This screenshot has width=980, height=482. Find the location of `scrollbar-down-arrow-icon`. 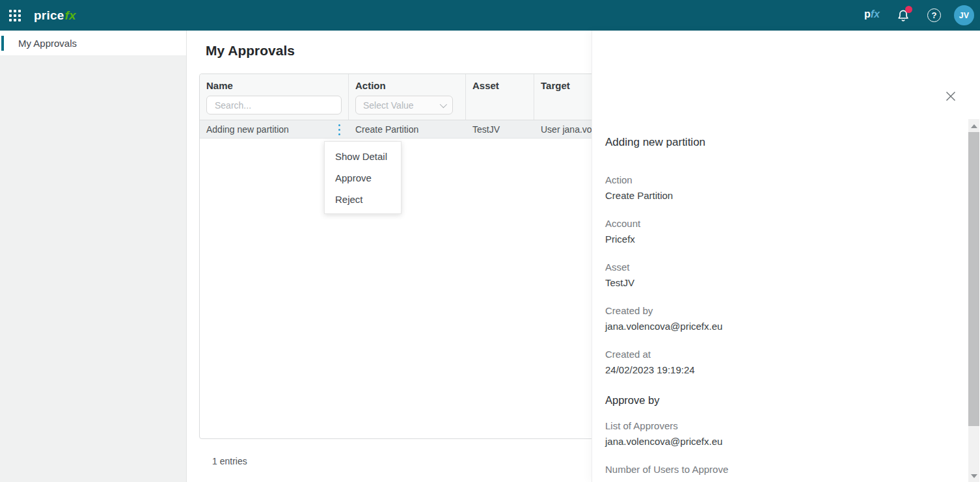

scrollbar-down-arrow-icon is located at coordinates (974, 476).